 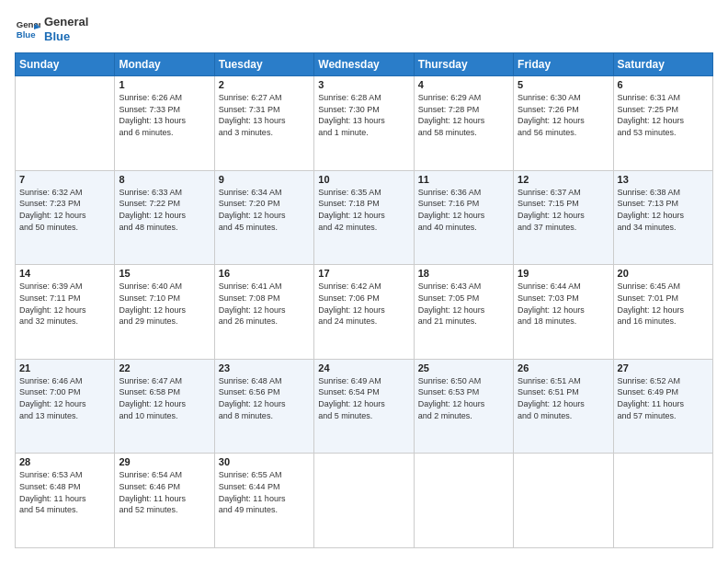 What do you see at coordinates (265, 368) in the screenshot?
I see `day-number: 23` at bounding box center [265, 368].